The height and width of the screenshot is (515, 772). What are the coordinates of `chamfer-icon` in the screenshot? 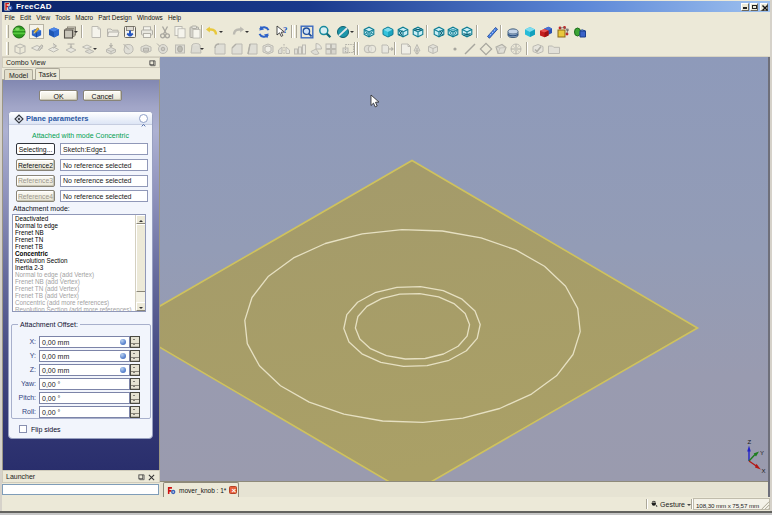 It's located at (236, 48).